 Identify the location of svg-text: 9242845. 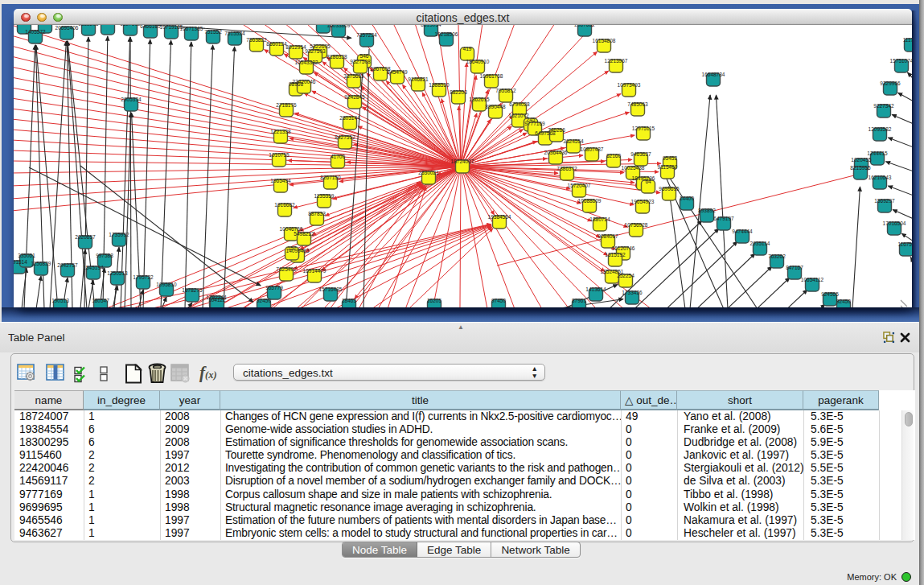
(355, 97).